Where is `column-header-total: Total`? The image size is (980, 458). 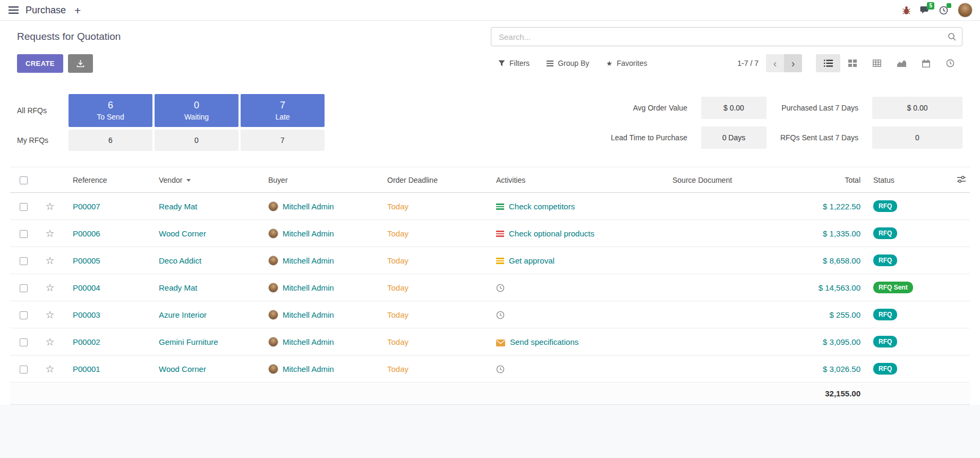 column-header-total: Total is located at coordinates (832, 180).